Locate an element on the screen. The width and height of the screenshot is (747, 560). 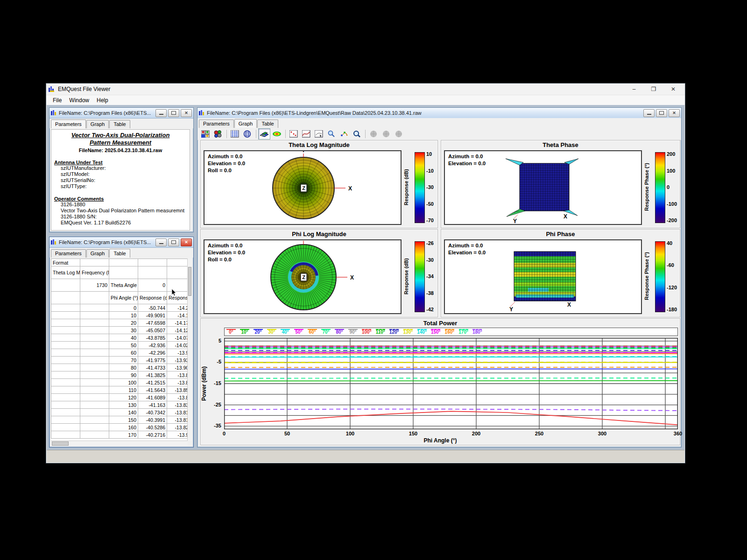
table-cell: -41.2515 is located at coordinates (153, 383).